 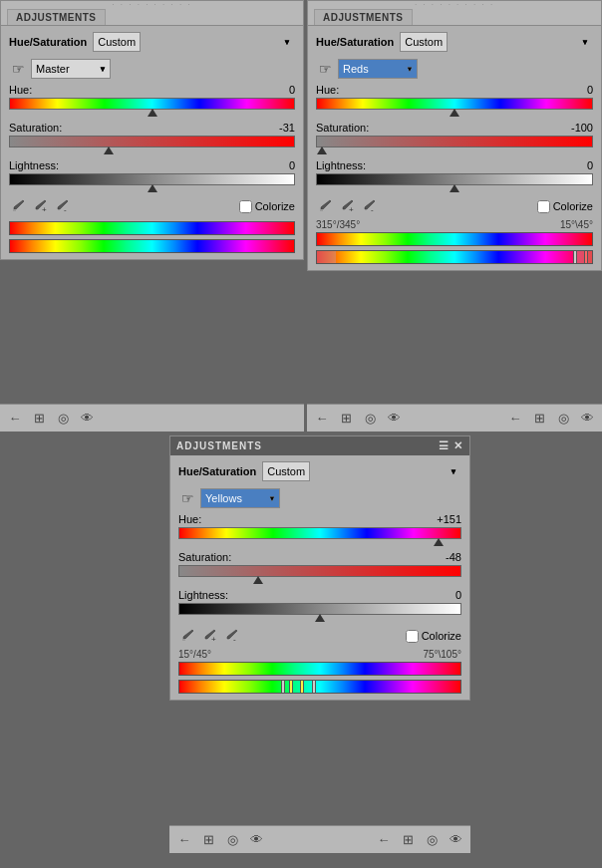 What do you see at coordinates (327, 69) in the screenshot?
I see `finger-icon-2: ☞` at bounding box center [327, 69].